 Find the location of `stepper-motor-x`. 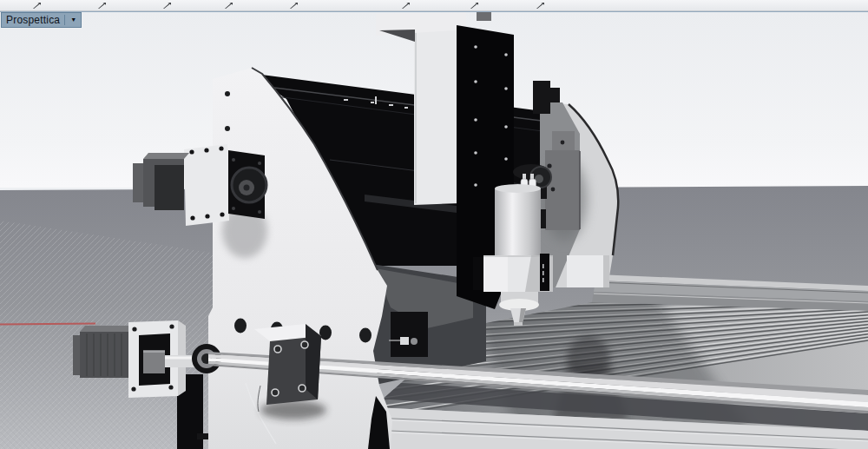

stepper-motor-x is located at coordinates (105, 352).